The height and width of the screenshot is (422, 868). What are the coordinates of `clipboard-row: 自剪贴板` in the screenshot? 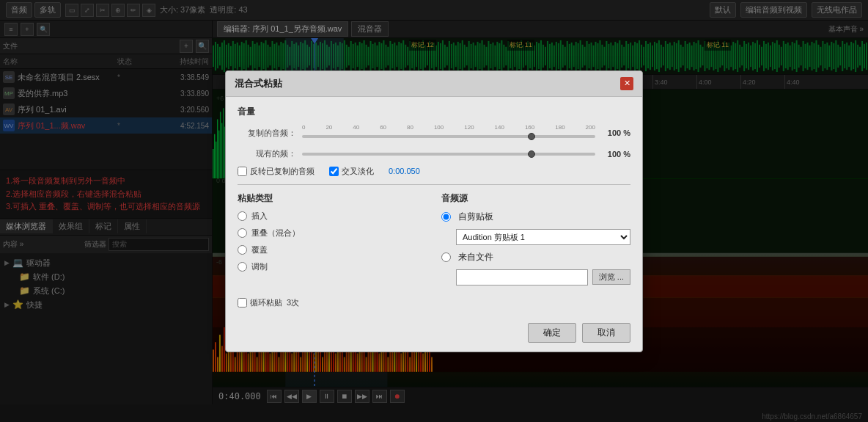 It's located at (536, 217).